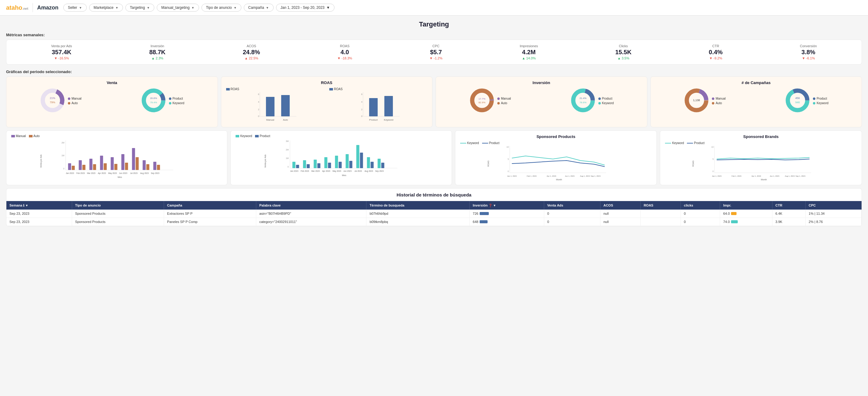 The image size is (868, 396). Describe the element at coordinates (434, 214) in the screenshot. I see `table-row: Sep 23, 2023 Sponsored Products Extracto…` at that location.